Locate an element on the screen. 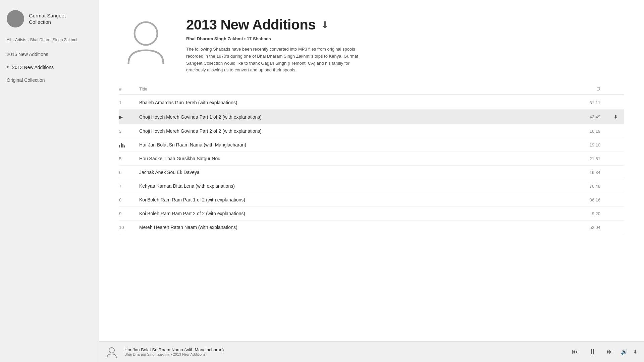 The image size is (644, 362). play-indicator: ▶ is located at coordinates (121, 117).